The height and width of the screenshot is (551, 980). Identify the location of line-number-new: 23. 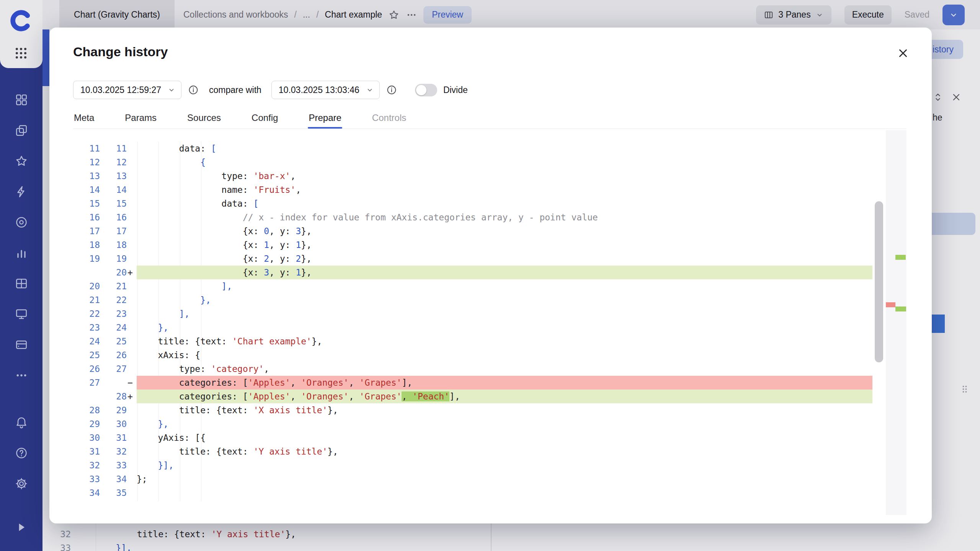
(113, 314).